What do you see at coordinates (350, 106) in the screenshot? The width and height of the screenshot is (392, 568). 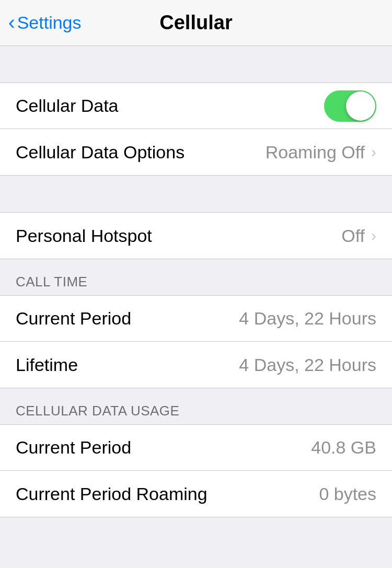 I see `cellular-data-toggle` at bounding box center [350, 106].